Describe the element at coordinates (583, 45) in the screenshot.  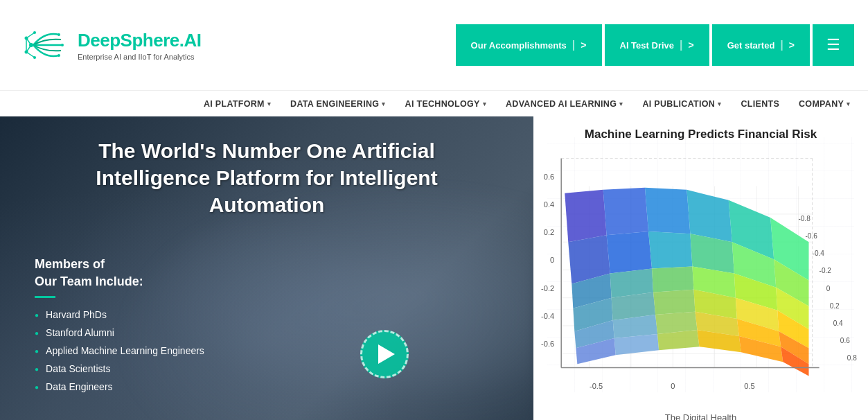
I see `arrow-1: >` at that location.